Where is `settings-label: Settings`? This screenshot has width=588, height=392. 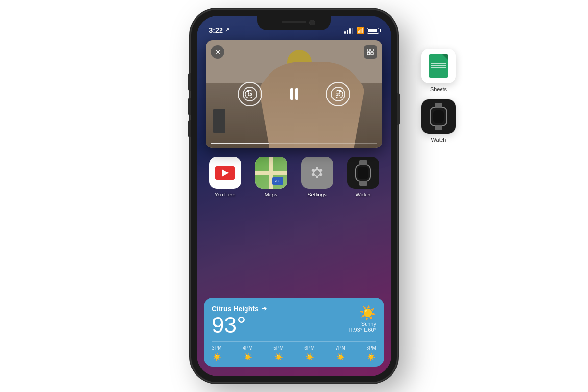
settings-label: Settings is located at coordinates (317, 195).